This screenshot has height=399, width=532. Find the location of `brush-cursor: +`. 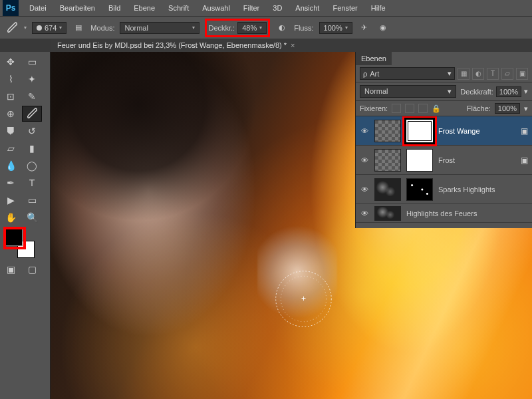

brush-cursor: + is located at coordinates (303, 299).